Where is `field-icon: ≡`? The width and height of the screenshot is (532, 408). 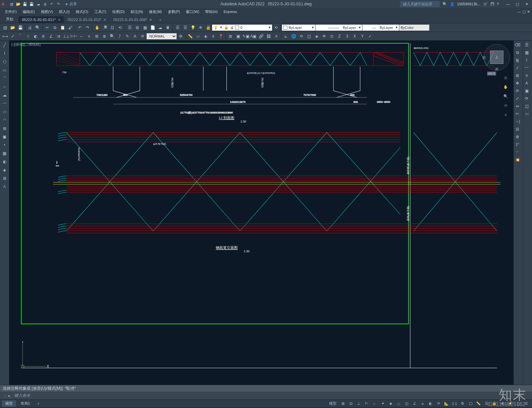 field-icon: ≡ is located at coordinates (276, 36).